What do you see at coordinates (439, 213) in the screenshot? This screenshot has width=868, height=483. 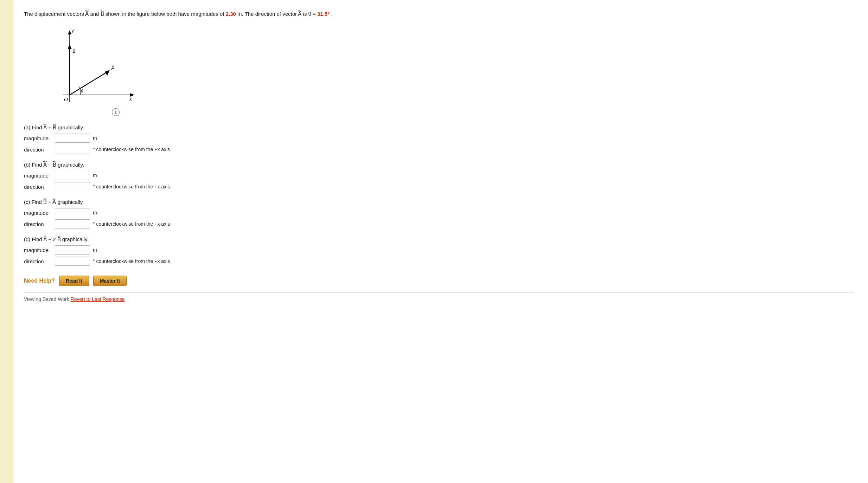 I see `part-c-magnitude-row: magnitude m` at bounding box center [439, 213].